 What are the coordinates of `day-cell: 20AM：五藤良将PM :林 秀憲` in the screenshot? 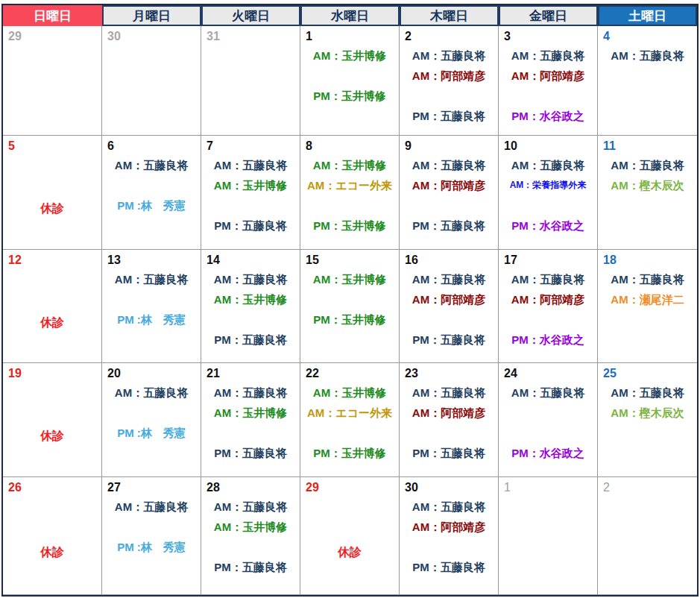 It's located at (152, 421).